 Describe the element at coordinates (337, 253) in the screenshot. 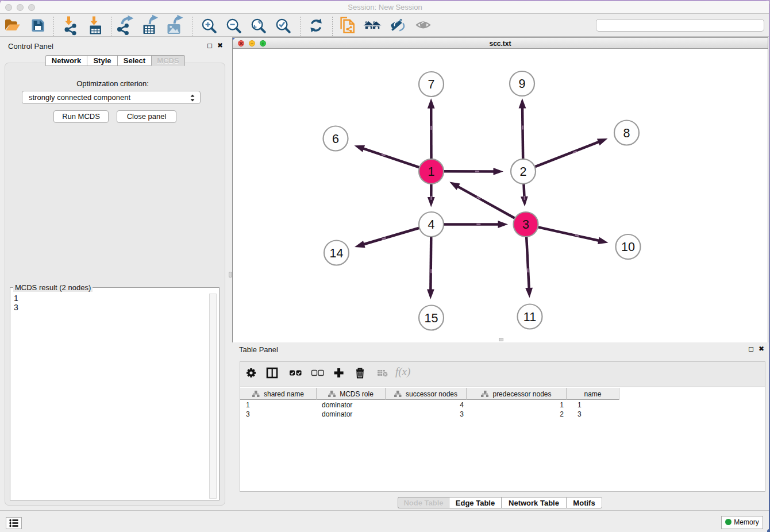

I see `svg-text: 14` at that location.